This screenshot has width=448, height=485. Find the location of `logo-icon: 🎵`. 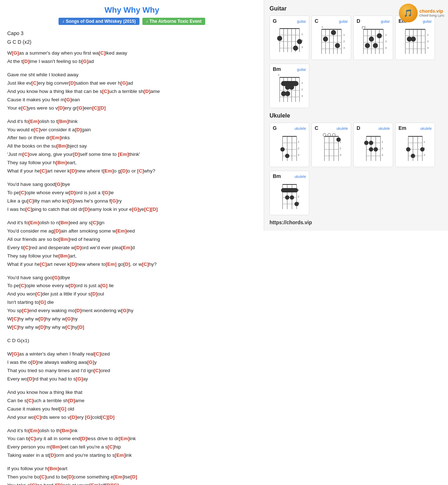

logo-icon: 🎵 is located at coordinates (408, 13).